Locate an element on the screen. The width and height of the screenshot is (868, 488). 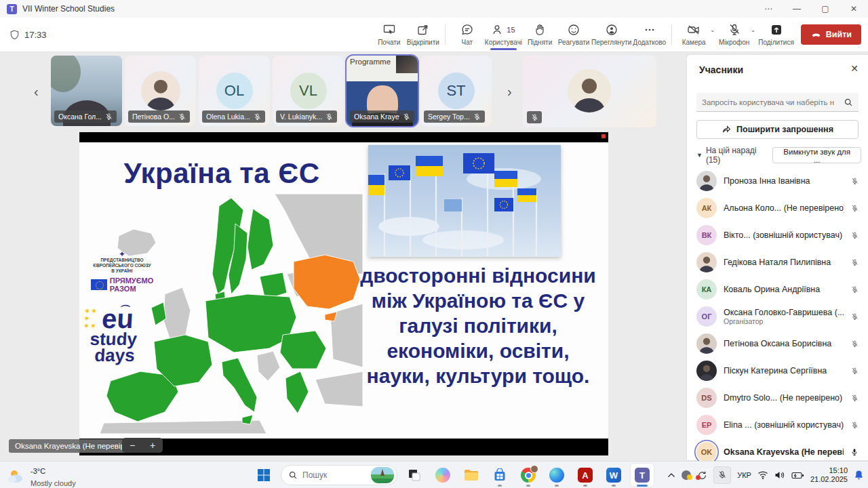
task-view-button is located at coordinates (414, 475).